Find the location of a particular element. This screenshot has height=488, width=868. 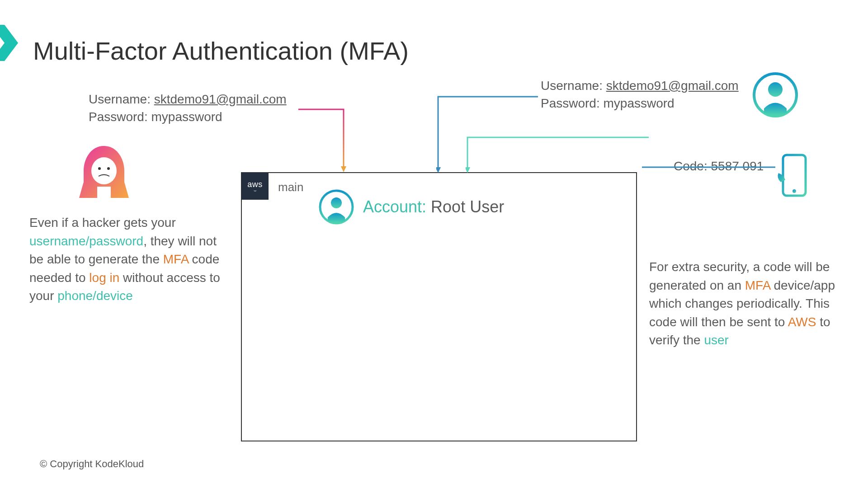

right-explanation: For extra security, a code will be gener… is located at coordinates (746, 304).